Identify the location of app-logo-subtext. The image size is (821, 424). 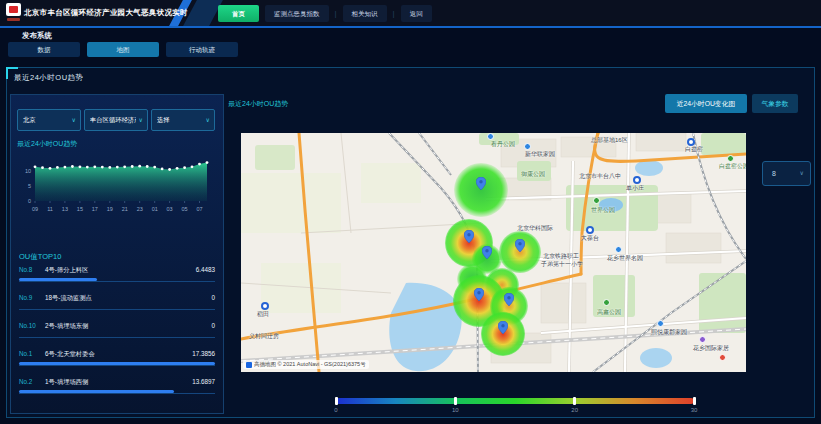
(14, 20).